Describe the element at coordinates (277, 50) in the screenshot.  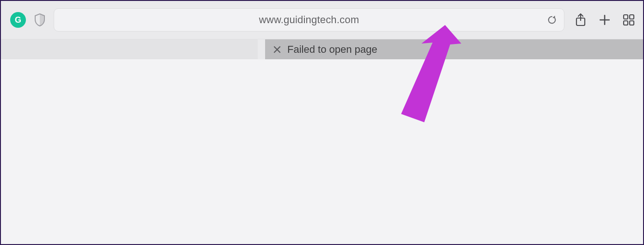
I see `close-tab-icon` at that location.